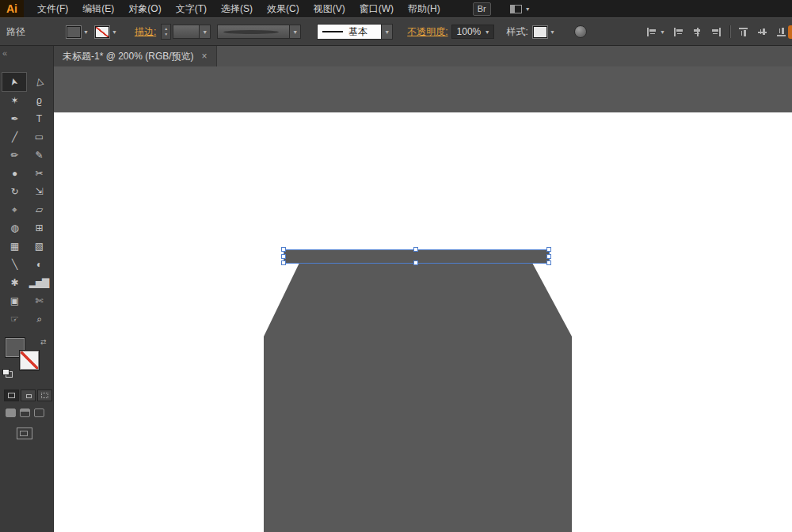  I want to click on workspace-switcher: ▼, so click(520, 10).